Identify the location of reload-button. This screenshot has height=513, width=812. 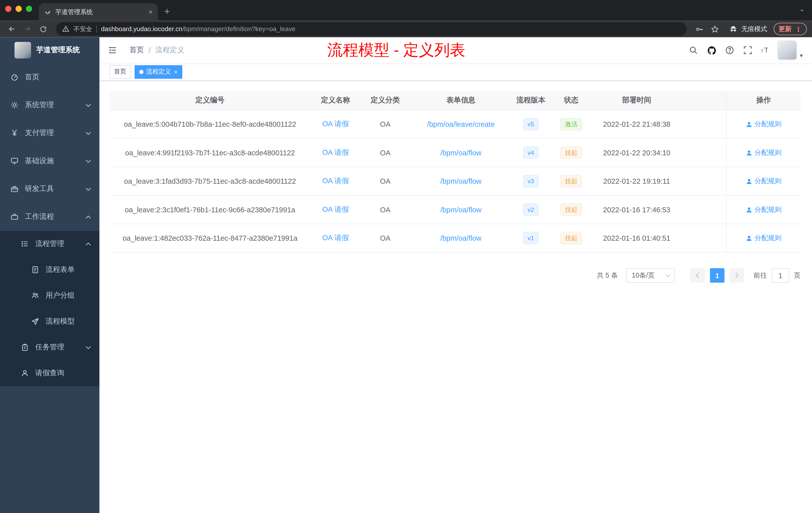
(43, 29).